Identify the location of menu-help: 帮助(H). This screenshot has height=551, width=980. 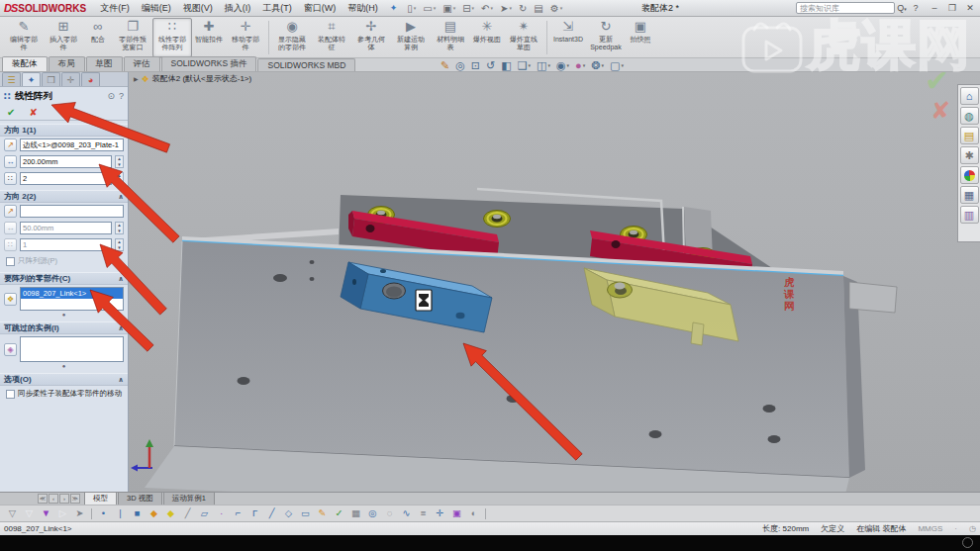
(362, 8).